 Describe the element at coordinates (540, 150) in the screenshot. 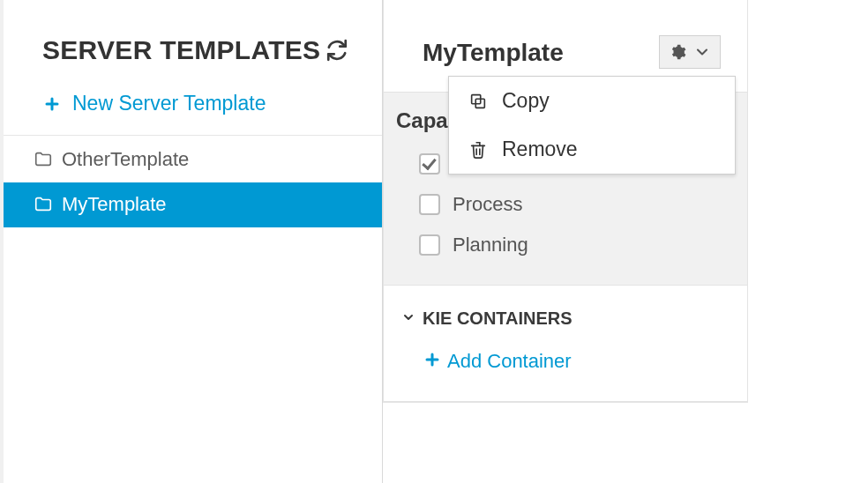

I see `menu-item-label: Remove` at that location.